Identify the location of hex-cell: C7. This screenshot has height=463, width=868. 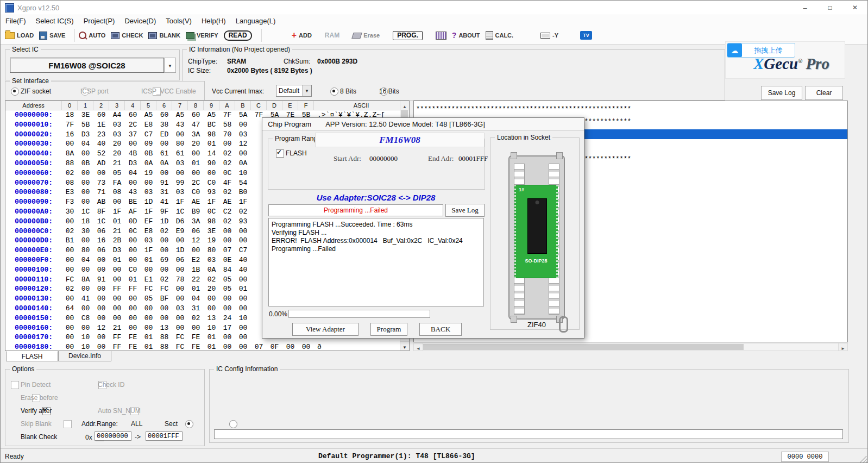
(243, 251).